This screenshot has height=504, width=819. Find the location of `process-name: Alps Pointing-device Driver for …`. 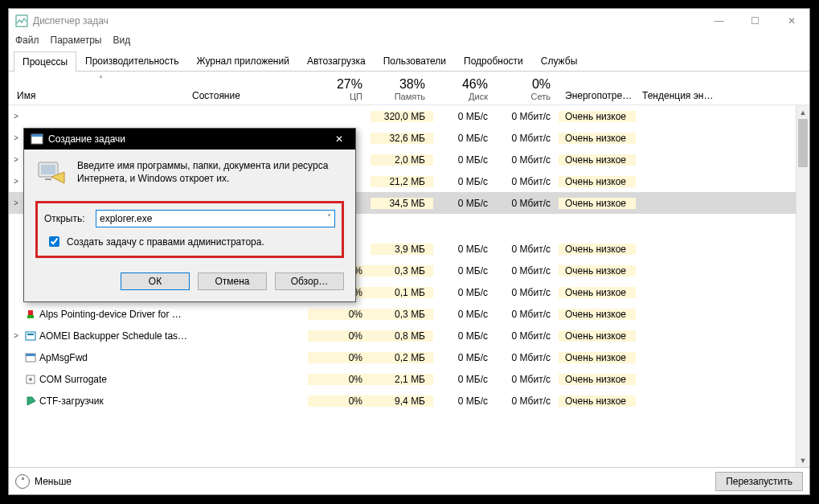

process-name: Alps Pointing-device Driver for … is located at coordinates (108, 314).